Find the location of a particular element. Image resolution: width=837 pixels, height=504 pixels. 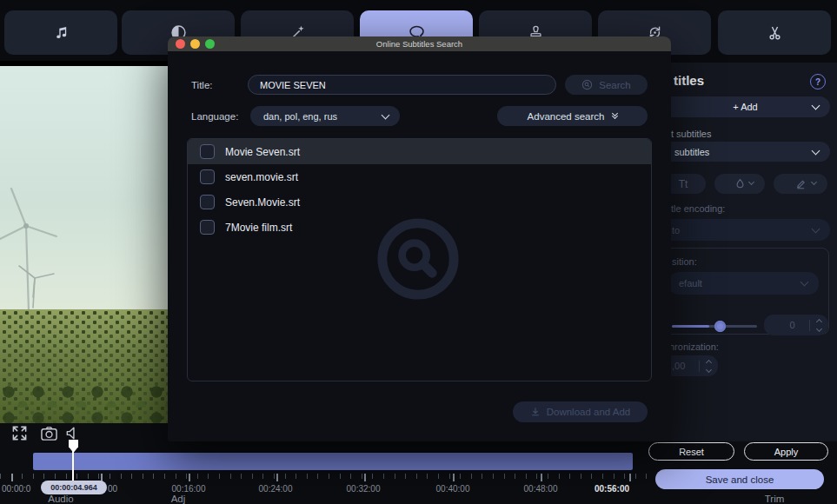

time-label: 00:16:00 is located at coordinates (189, 488).